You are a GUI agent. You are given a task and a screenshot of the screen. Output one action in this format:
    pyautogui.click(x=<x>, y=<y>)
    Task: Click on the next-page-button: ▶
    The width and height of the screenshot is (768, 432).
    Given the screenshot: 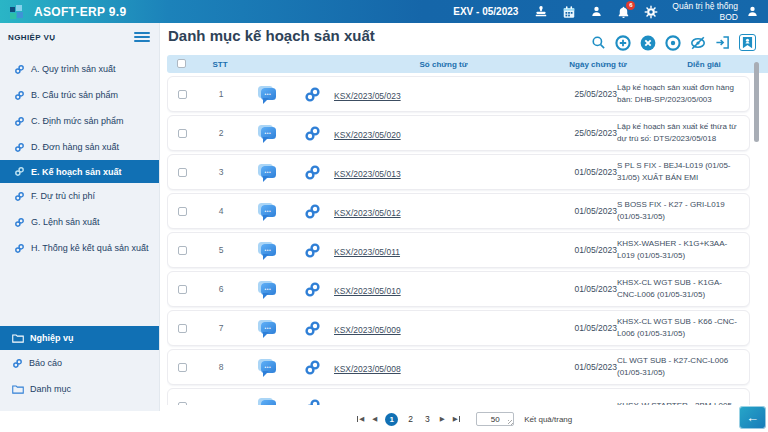 What is the action you would take?
    pyautogui.click(x=442, y=420)
    